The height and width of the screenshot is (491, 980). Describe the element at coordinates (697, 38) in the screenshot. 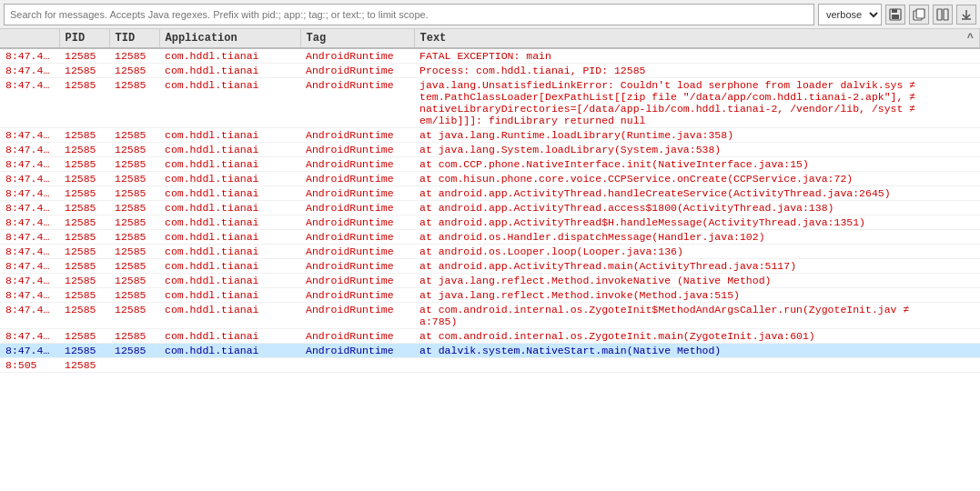

I see `col-header-text: Text ^` at that location.